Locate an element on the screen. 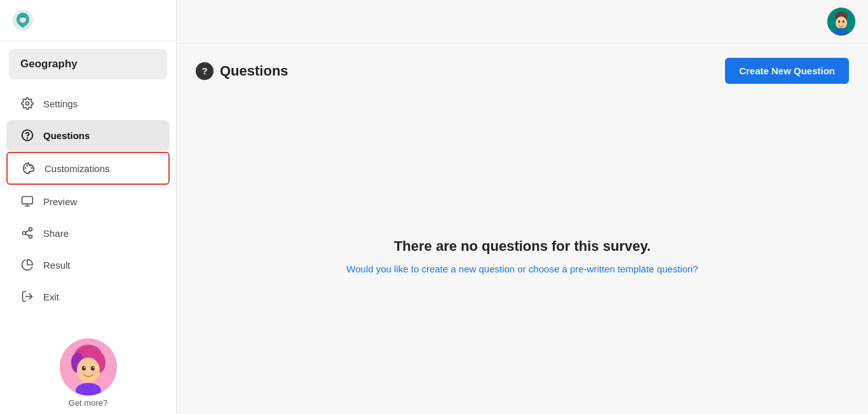  share-icon is located at coordinates (27, 233).